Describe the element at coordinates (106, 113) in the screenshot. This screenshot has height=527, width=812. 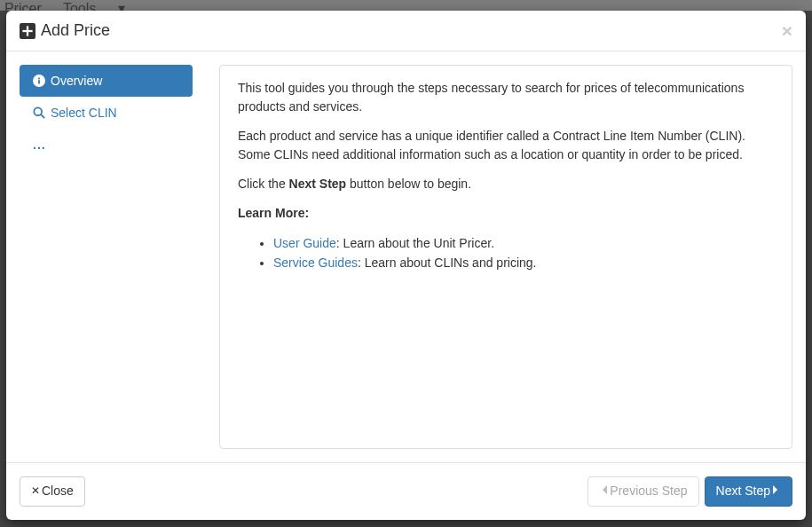
I see `sidebar-item-select-clin: Select CLIN` at that location.